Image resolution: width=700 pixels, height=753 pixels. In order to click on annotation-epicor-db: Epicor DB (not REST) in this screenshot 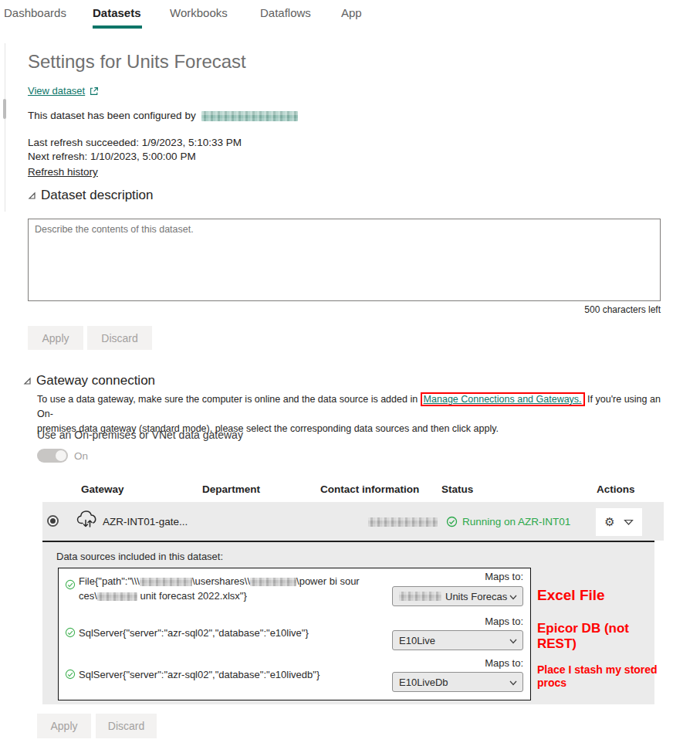, I will do `click(599, 636)`.